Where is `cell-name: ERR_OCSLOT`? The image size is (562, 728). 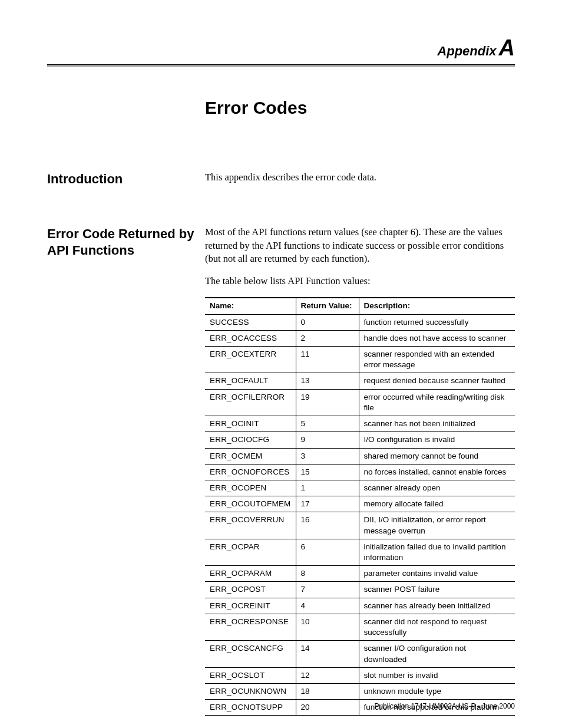
cell-name: ERR_OCSLOT is located at coordinates (250, 676).